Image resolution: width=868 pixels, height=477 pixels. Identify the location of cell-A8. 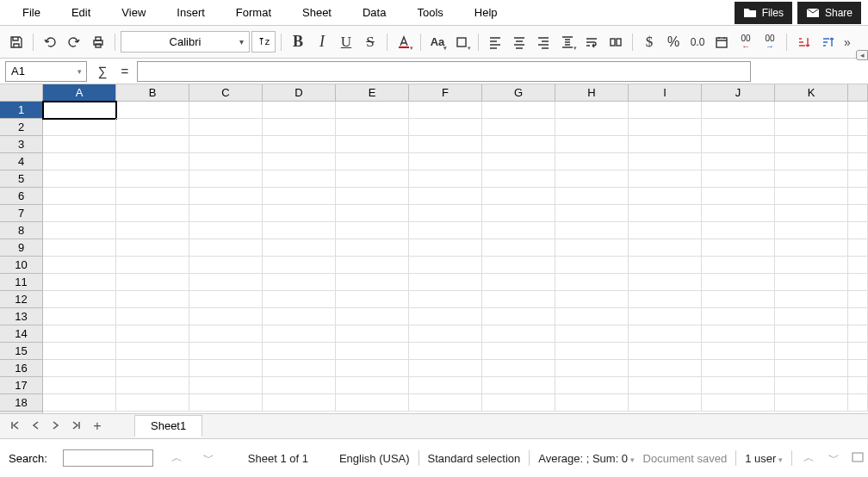
(79, 231).